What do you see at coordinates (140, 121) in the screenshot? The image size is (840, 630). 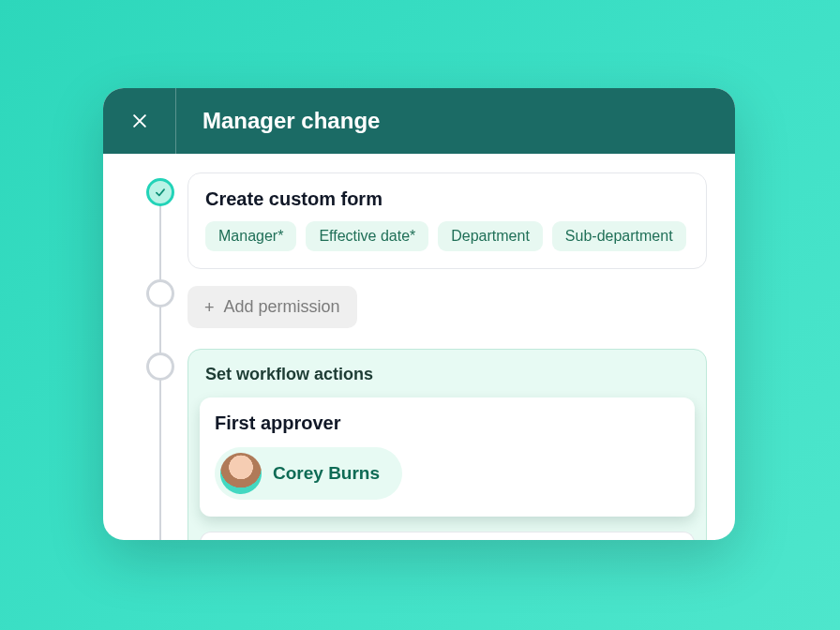 I see `close-icon` at bounding box center [140, 121].